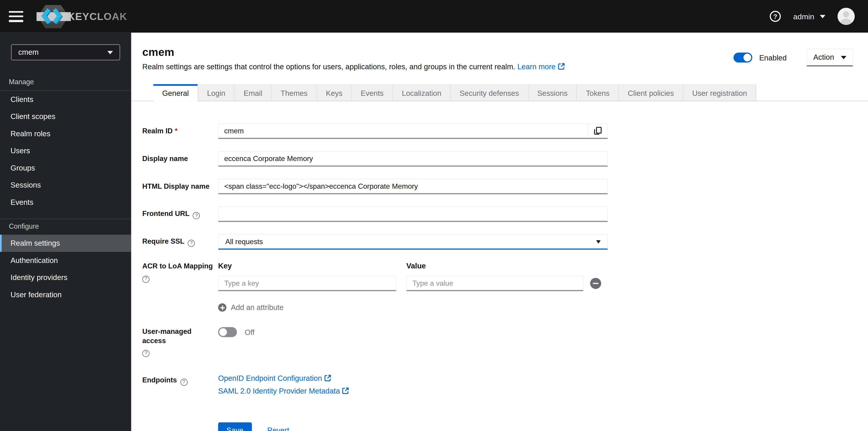 This screenshot has width=868, height=431. I want to click on action-dropdown: Action, so click(830, 58).